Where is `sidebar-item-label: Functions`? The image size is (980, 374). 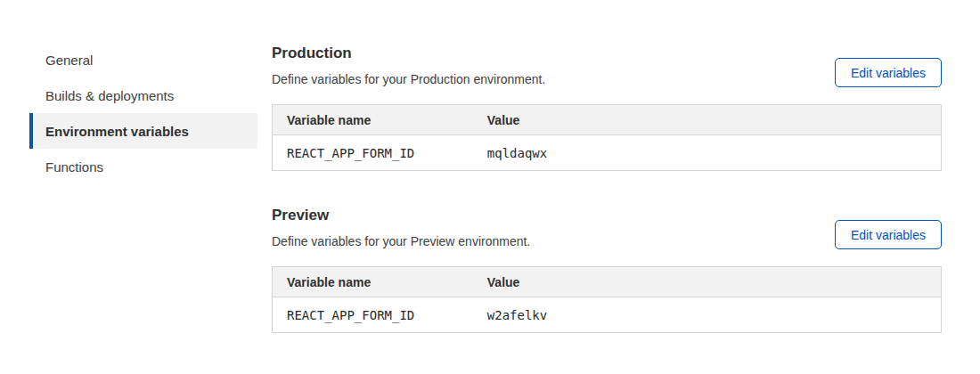
sidebar-item-label: Functions is located at coordinates (75, 167).